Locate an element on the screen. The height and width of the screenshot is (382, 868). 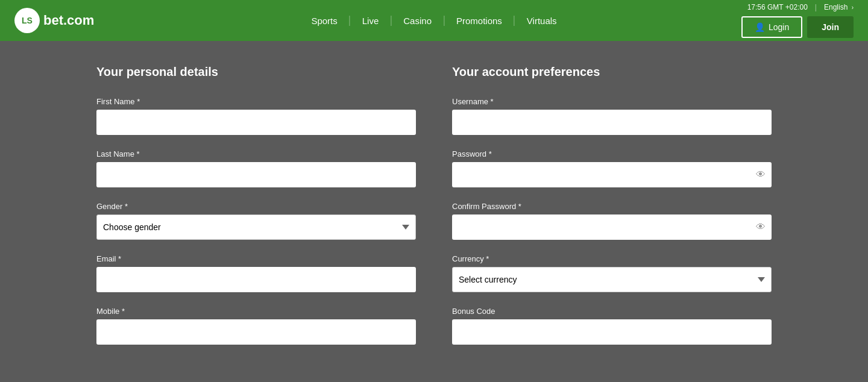
nav-sports: Sports is located at coordinates (324, 20).